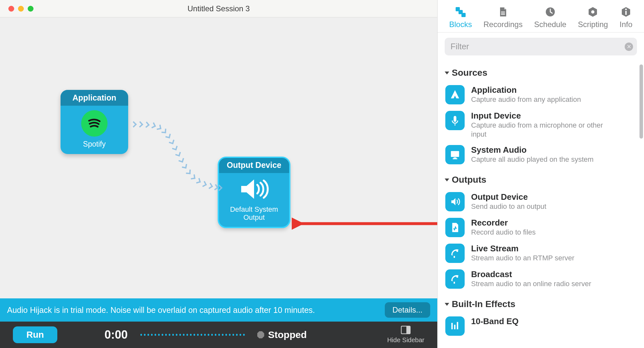  What do you see at coordinates (254, 165) in the screenshot?
I see `block-output-device-header: Output Device` at bounding box center [254, 165].